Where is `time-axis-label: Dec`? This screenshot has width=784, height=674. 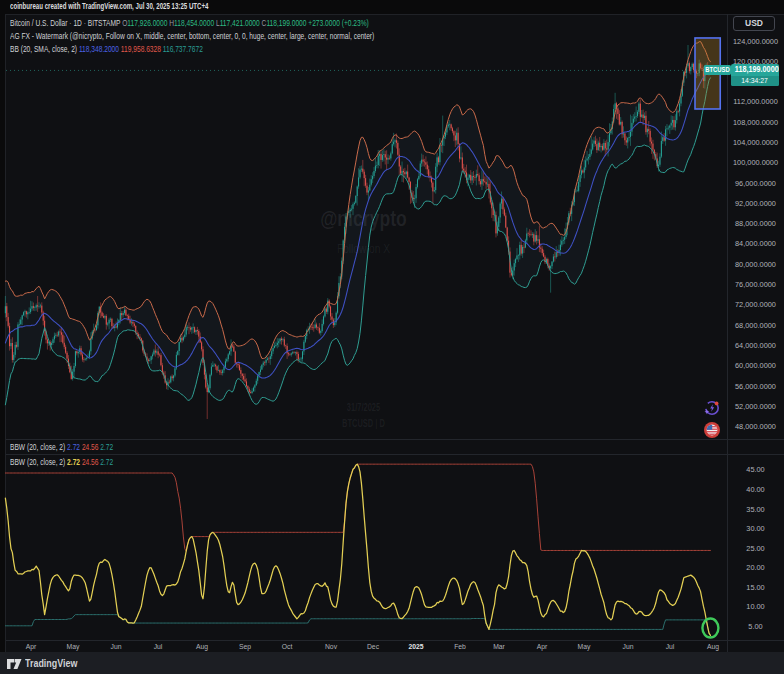
time-axis-label: Dec is located at coordinates (373, 646).